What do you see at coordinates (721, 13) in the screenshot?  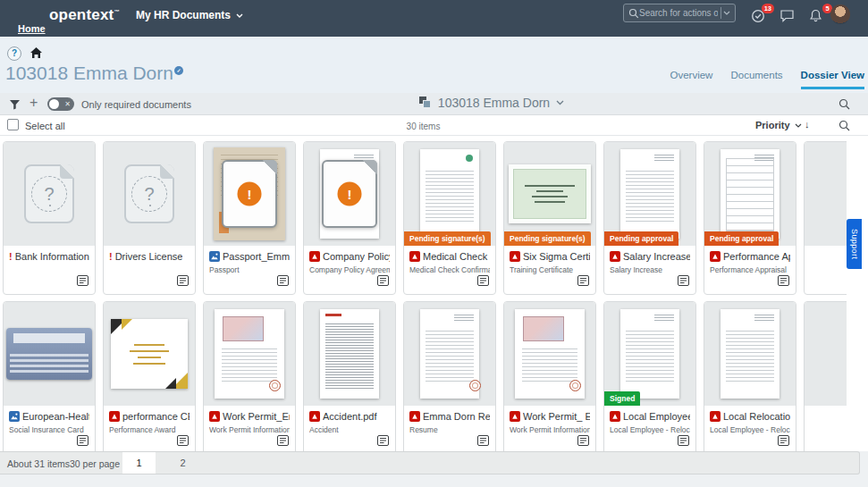 I see `search-divider` at bounding box center [721, 13].